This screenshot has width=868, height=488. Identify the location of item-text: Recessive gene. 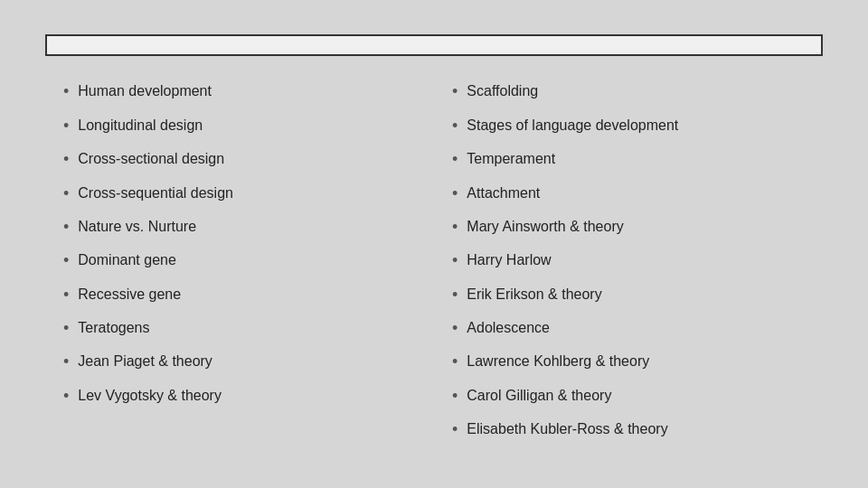
(129, 295).